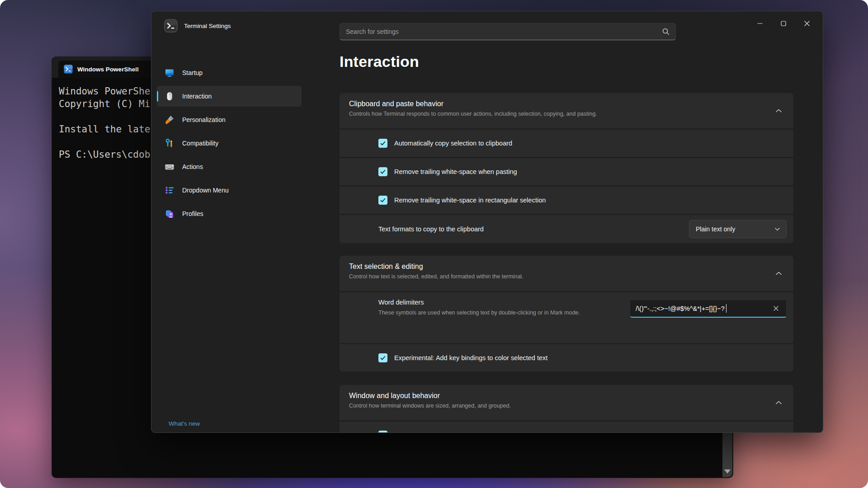  What do you see at coordinates (566, 114) in the screenshot?
I see `section-description: Controls how Terminal responds to common…` at bounding box center [566, 114].